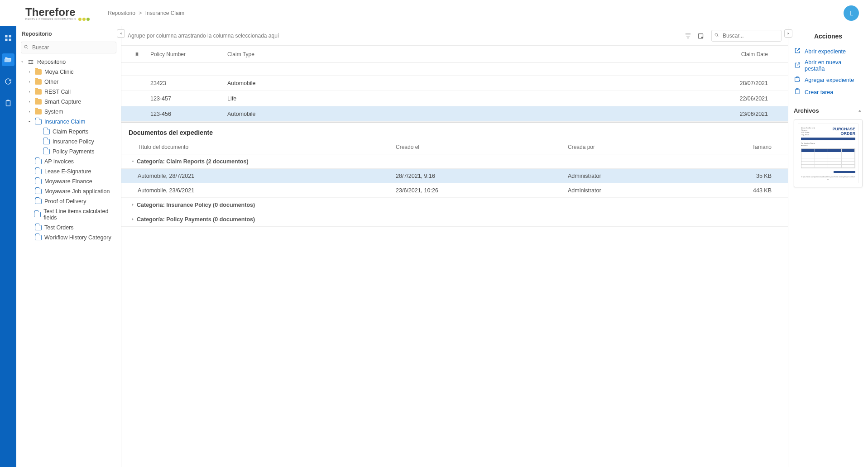  Describe the element at coordinates (828, 66) in the screenshot. I see `action-open-new-tab: Abrir en nueva pestaña` at that location.